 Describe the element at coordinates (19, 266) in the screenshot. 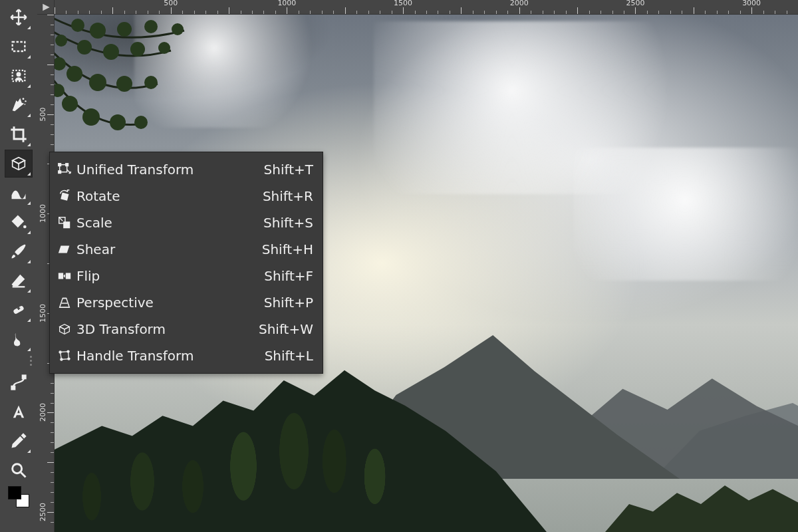

I see `toolbox` at that location.